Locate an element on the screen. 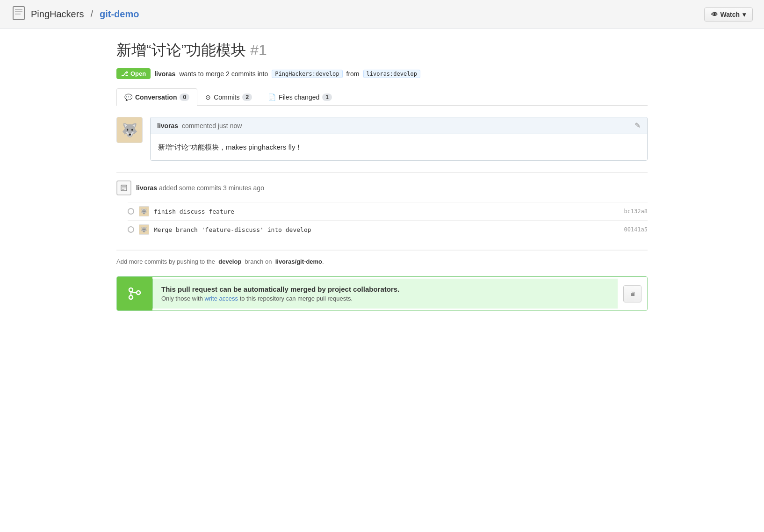 Image resolution: width=764 pixels, height=532 pixels. header: PingHackers / git-demo 👁 Watch ▾ is located at coordinates (382, 14).